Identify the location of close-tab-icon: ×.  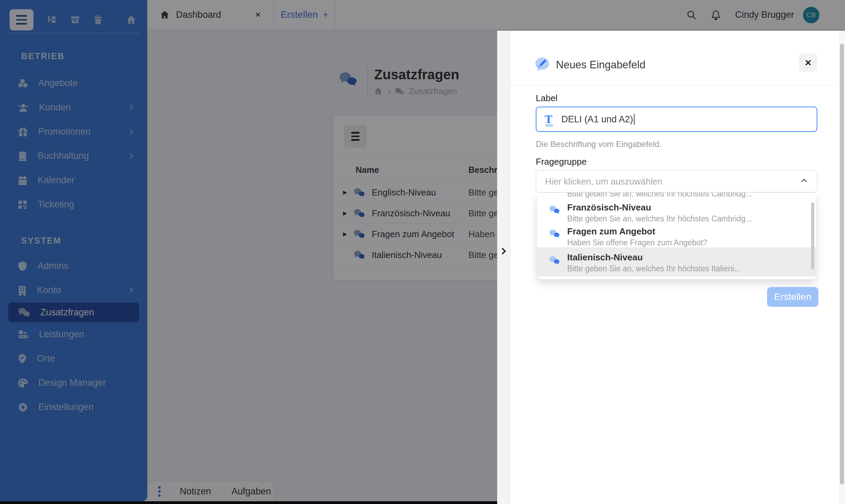
(258, 15).